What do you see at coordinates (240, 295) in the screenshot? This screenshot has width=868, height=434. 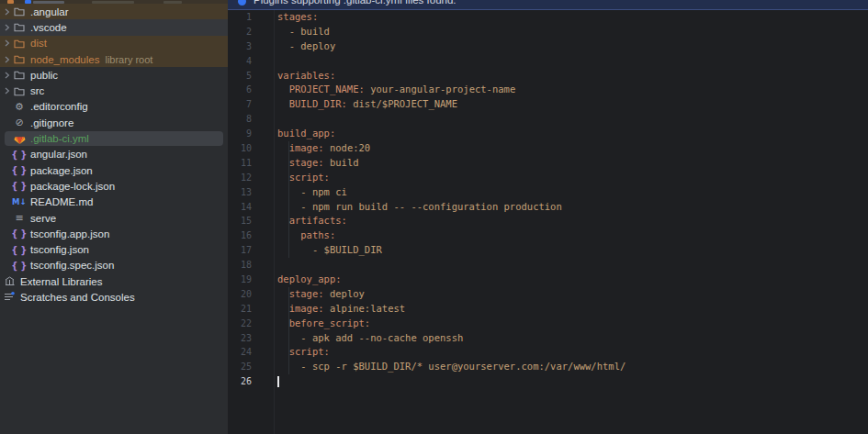 I see `line-number: 20` at bounding box center [240, 295].